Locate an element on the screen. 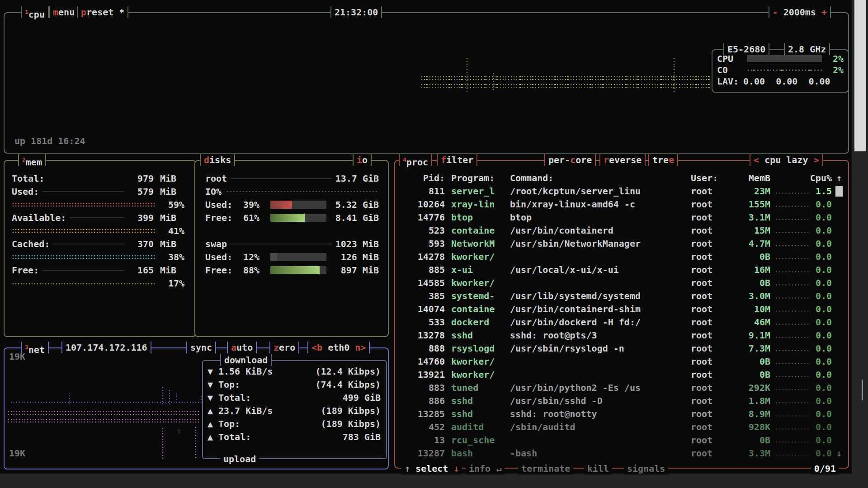  table-row: 14585 kworker/ root 0B 0.0 is located at coordinates (623, 283).